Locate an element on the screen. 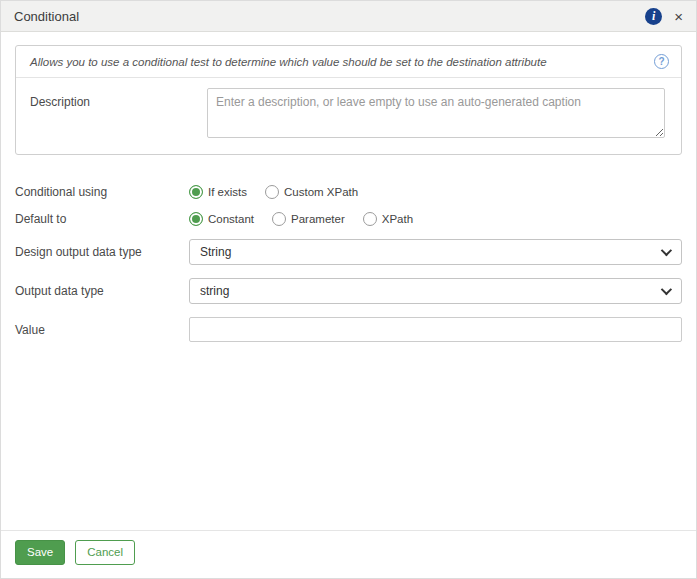 The image size is (697, 579). default-to-label: Default to is located at coordinates (102, 219).